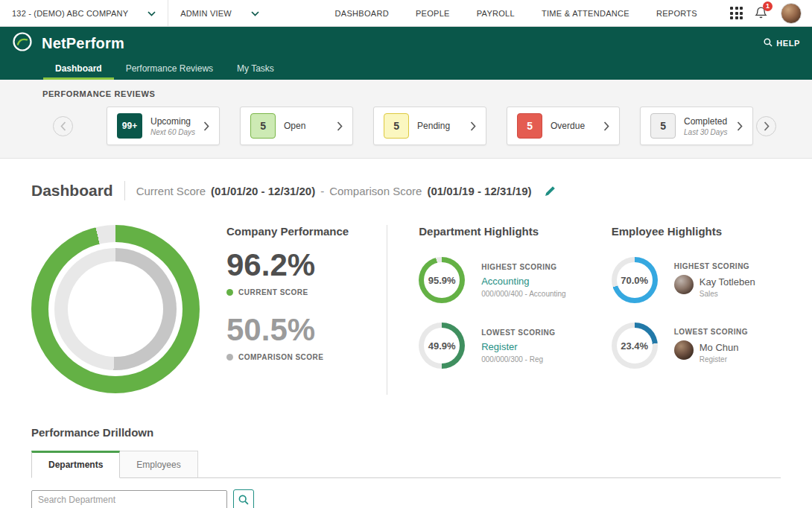  What do you see at coordinates (696, 280) in the screenshot?
I see `highest-employee-row: 70.0% HIGHEST SCORING Kay Totleben Sales` at bounding box center [696, 280].